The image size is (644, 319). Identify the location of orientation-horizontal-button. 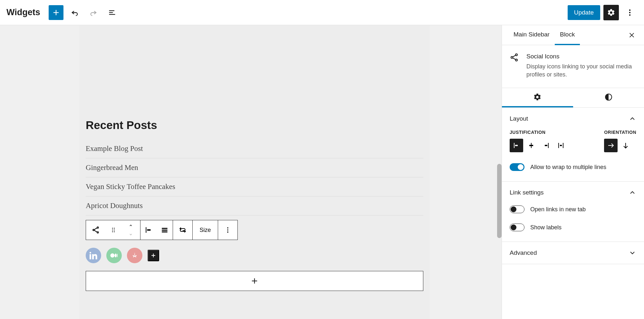
(611, 145).